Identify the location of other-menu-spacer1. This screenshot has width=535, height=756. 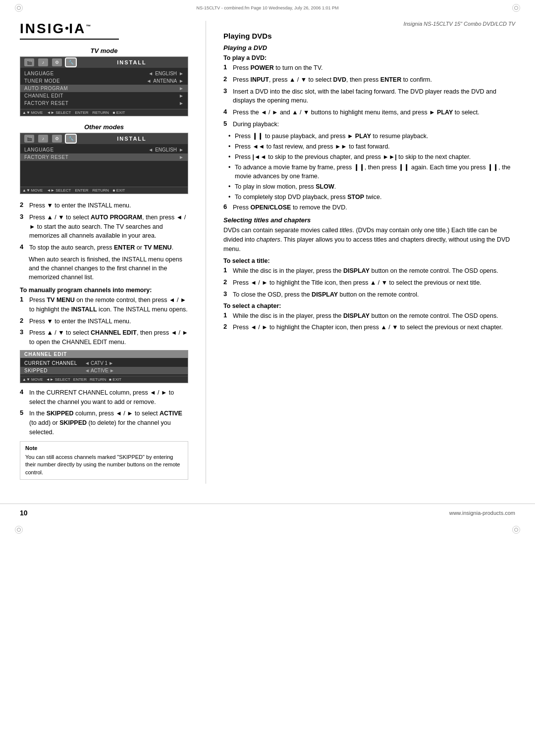
(104, 165).